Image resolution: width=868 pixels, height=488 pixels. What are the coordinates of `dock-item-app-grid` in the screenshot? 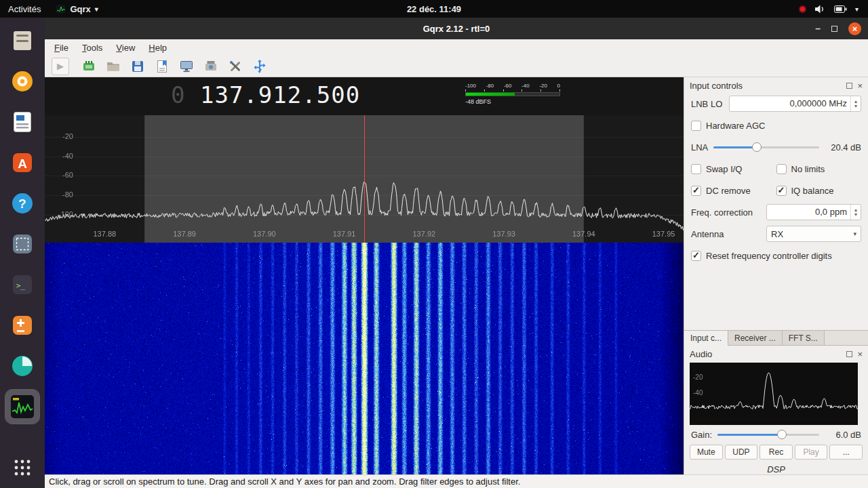 It's located at (22, 468).